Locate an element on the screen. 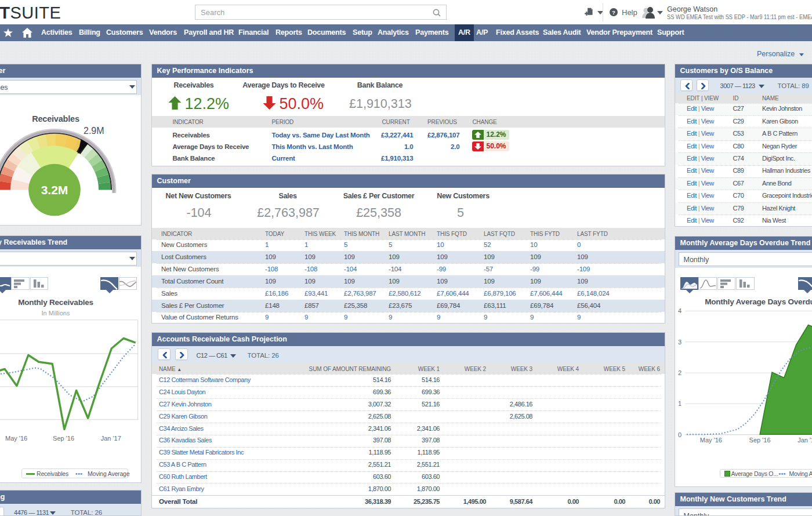 The image size is (812, 516). svg-text: 4 is located at coordinates (679, 311).